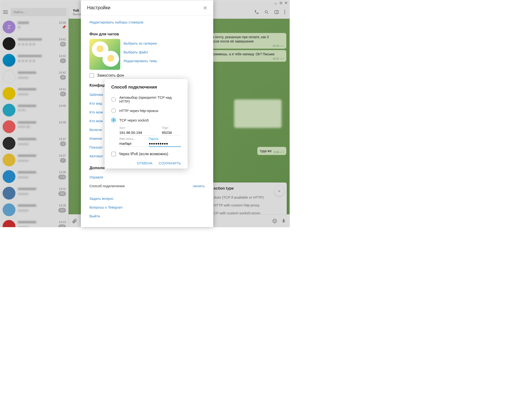 The height and width of the screenshot is (416, 532). Describe the element at coordinates (171, 133) in the screenshot. I see `port-input` at that location.